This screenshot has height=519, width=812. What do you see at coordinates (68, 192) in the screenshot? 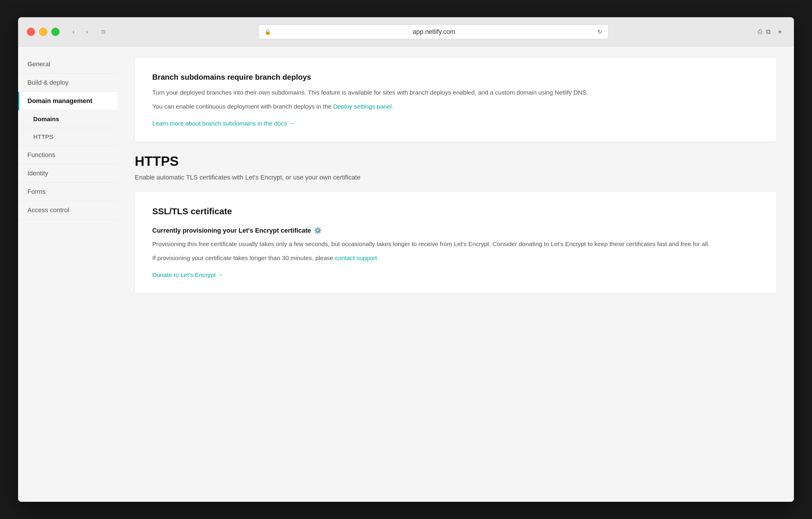
I see `sidebar-item-forms: Forms` at bounding box center [68, 192].